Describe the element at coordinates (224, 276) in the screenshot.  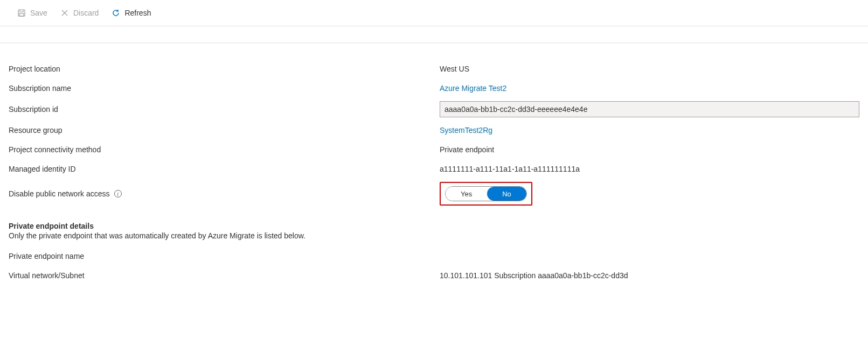
I see `label-vnet-subnet: Virtual network/Subnet` at that location.